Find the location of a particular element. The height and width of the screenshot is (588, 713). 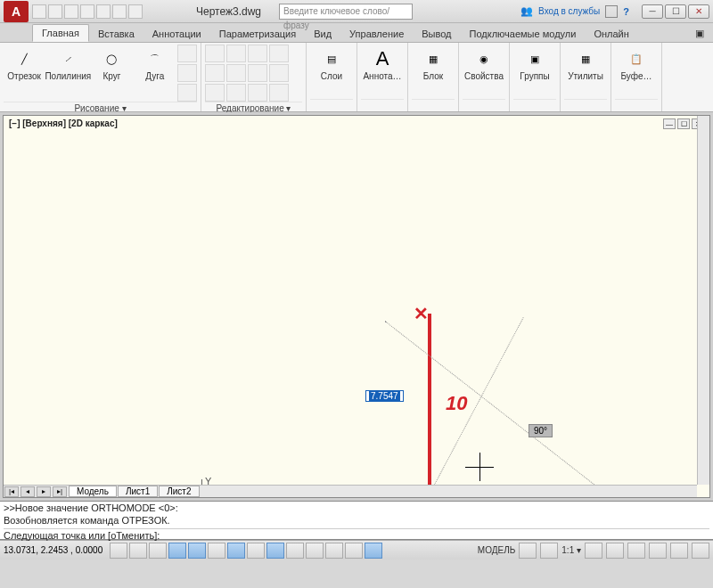

groups-button: ▣Группы is located at coordinates (535, 64).